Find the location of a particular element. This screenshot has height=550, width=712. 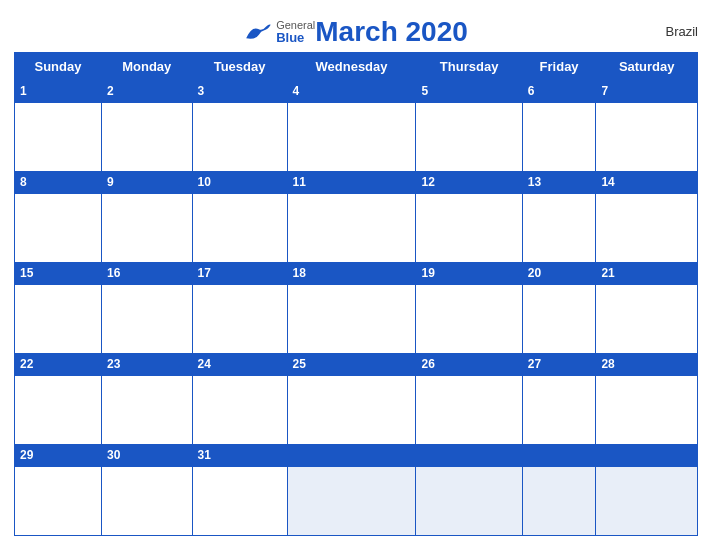

col-sunday: Sunday is located at coordinates (58, 67).